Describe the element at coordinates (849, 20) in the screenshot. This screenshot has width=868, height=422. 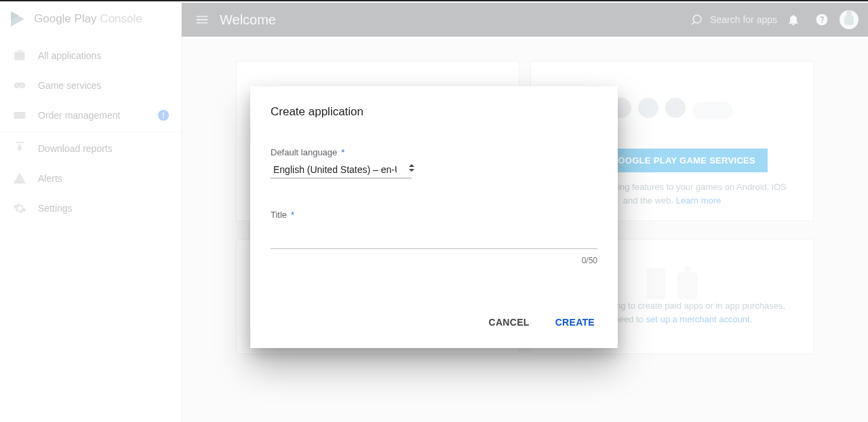
I see `person-icon` at that location.